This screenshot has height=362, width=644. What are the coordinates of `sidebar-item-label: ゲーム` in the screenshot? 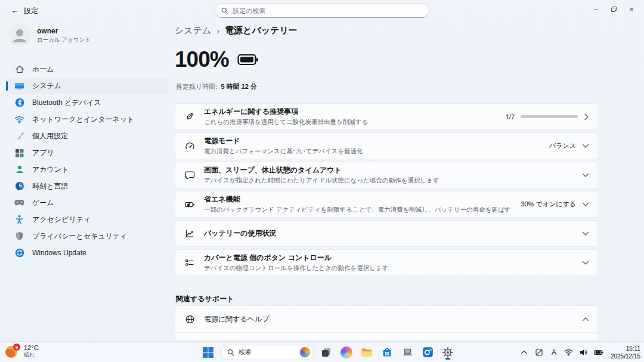 It's located at (43, 203).